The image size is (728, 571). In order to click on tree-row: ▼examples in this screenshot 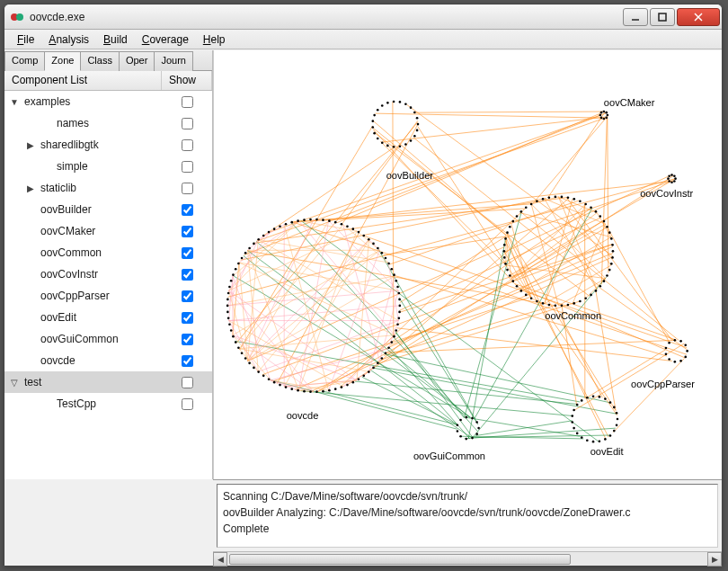, I will do `click(108, 102)`.